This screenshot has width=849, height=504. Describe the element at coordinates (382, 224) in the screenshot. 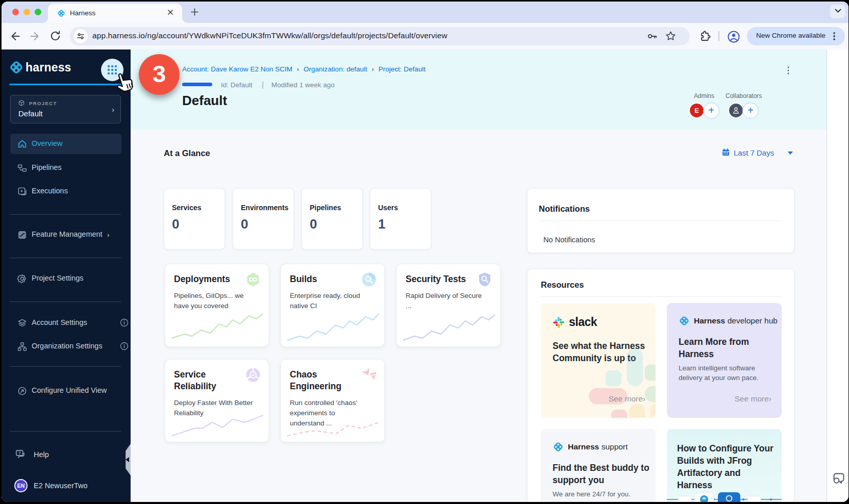

I see `stat-value: 1` at that location.